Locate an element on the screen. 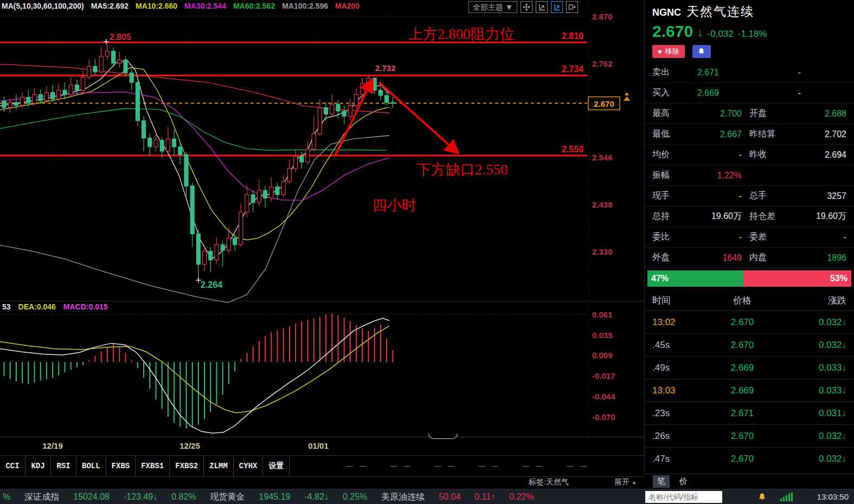 The image size is (854, 504). quote-label: 振幅 is located at coordinates (670, 176).